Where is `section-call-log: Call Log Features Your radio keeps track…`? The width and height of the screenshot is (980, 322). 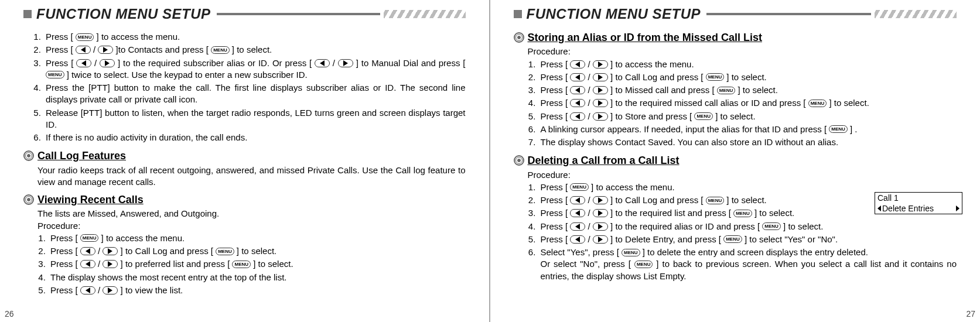 section-call-log: Call Log Features Your radio keeps track… is located at coordinates (245, 169).